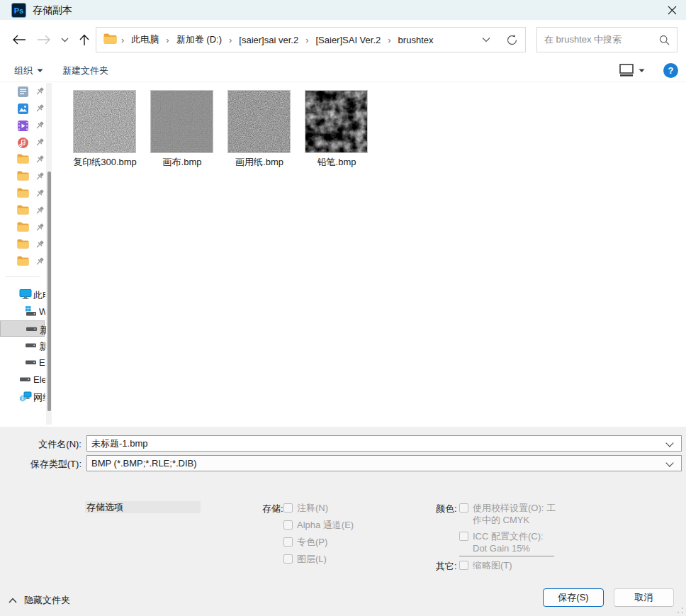  What do you see at coordinates (607, 40) in the screenshot?
I see `search-input: 在 brushtex 中搜索` at bounding box center [607, 40].